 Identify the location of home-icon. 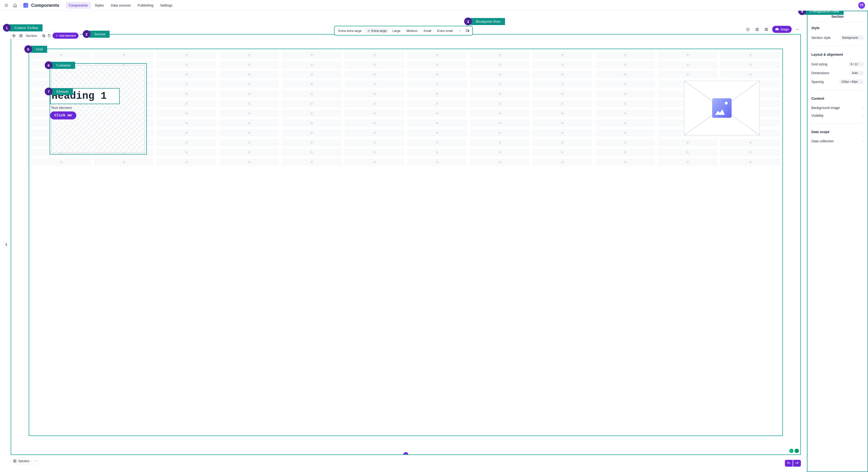
(15, 5).